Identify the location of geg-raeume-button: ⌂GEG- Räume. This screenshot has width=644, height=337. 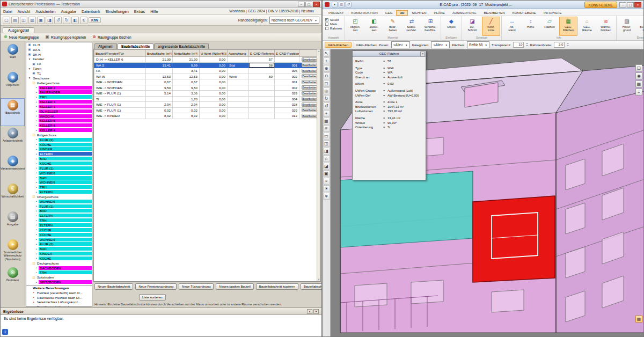
(587, 26).